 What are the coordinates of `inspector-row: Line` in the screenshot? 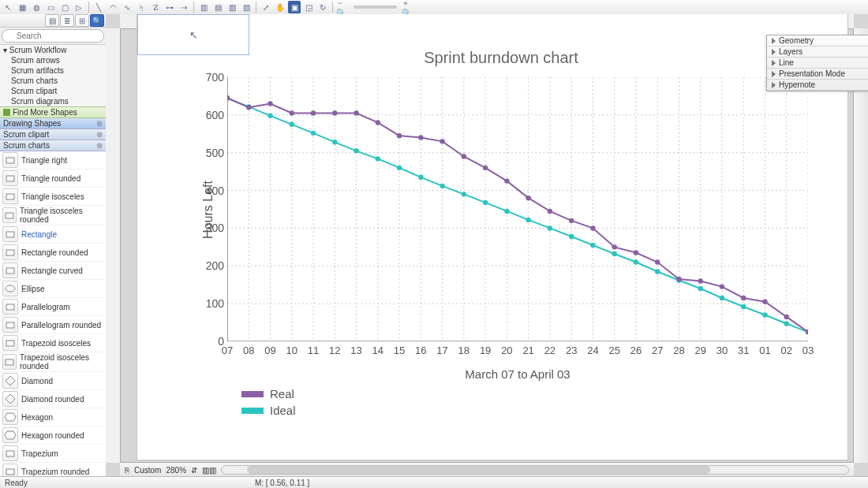 It's located at (817, 63).